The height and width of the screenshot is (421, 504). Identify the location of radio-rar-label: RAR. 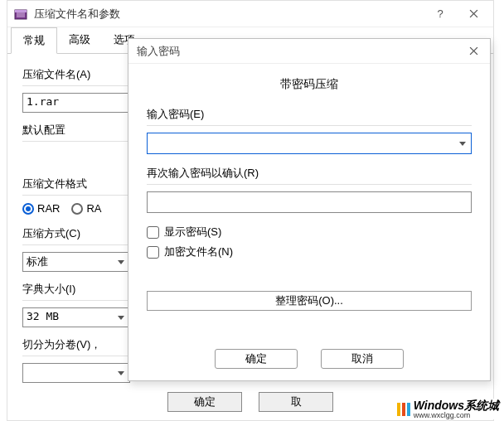
(48, 209).